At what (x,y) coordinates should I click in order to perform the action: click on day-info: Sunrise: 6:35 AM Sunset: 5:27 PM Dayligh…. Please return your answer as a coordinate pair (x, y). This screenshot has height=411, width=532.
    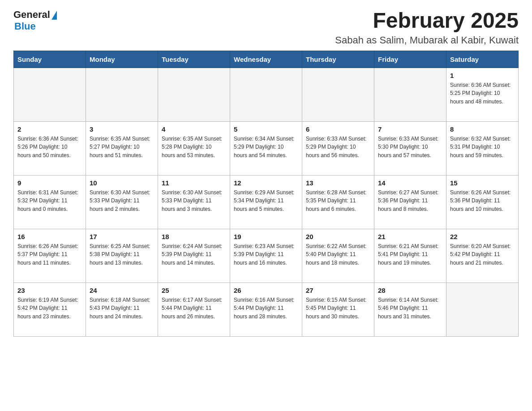
    Looking at the image, I should click on (122, 147).